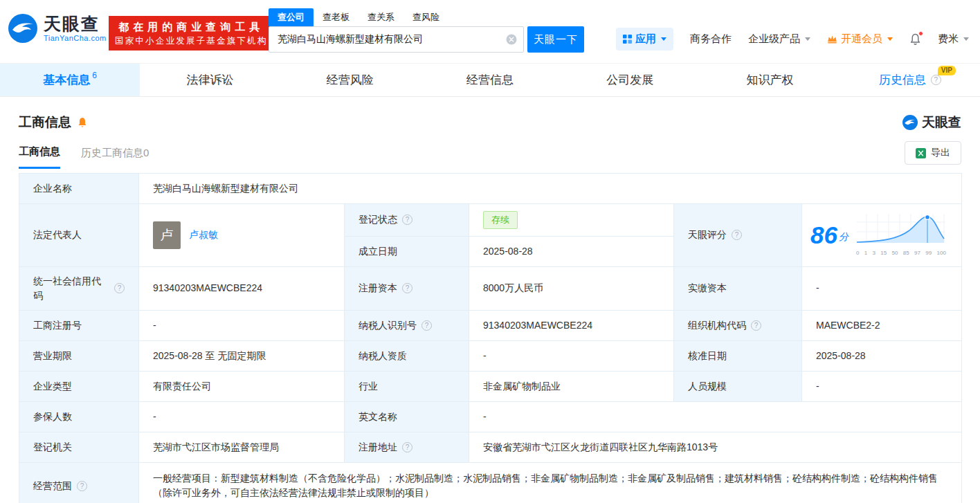 Image resolution: width=980 pixels, height=503 pixels. I want to click on slogan-line2: 国家中小企业发展子基金旗下机构, so click(191, 41).